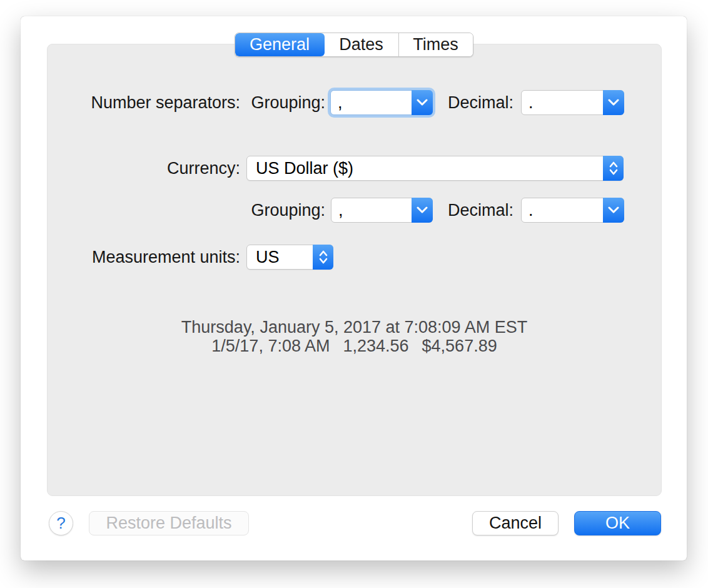  What do you see at coordinates (614, 210) in the screenshot?
I see `currency-decimal-dropdown-button` at bounding box center [614, 210].